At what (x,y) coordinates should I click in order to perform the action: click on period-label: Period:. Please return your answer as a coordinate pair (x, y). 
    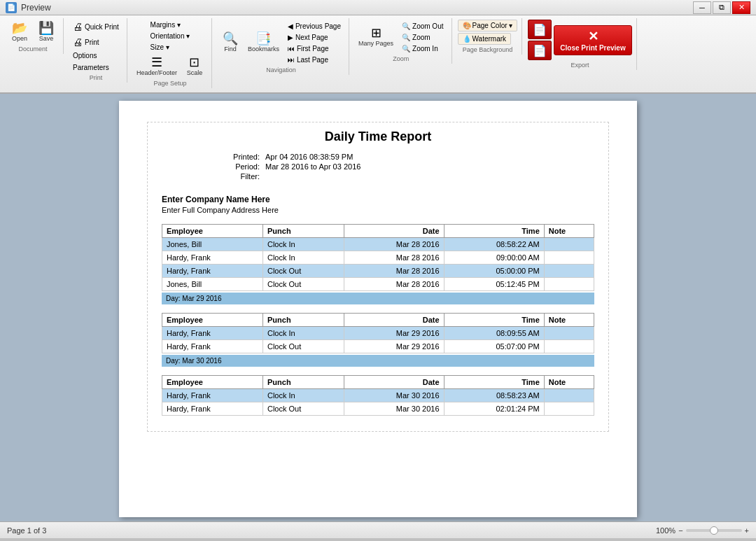
    Looking at the image, I should click on (239, 167).